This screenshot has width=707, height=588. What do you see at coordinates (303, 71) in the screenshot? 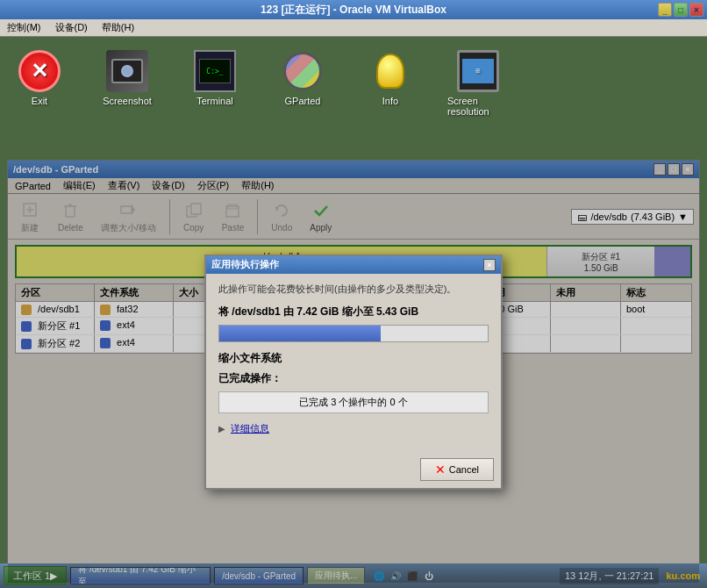
I see `gparted-icon` at bounding box center [303, 71].